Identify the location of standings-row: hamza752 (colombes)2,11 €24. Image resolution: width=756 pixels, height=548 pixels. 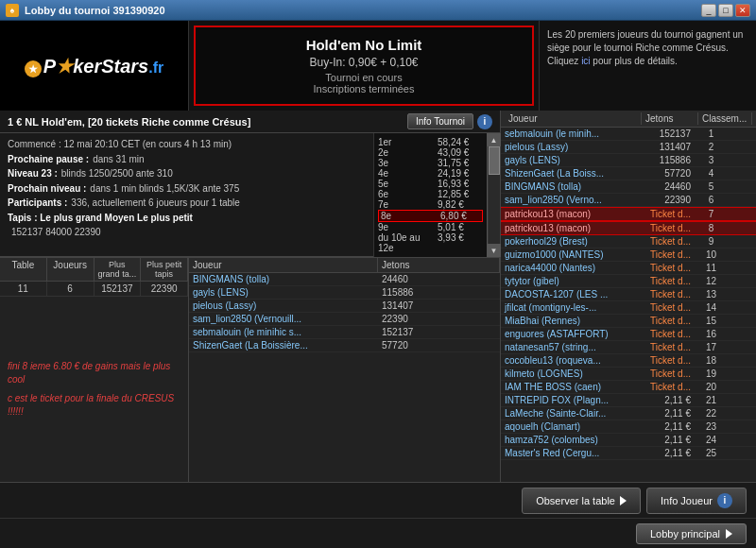
(628, 440).